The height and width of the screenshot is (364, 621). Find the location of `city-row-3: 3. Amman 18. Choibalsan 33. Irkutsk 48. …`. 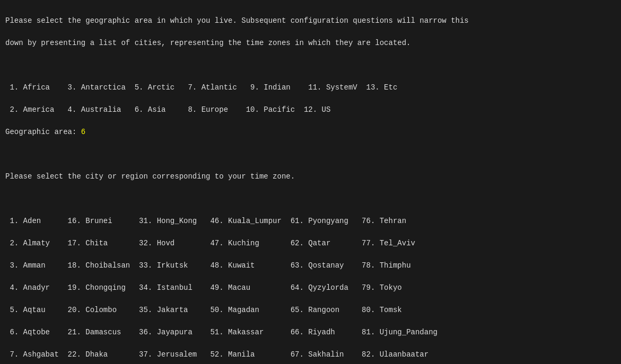

city-row-3: 3. Amman 18. Choibalsan 33. Irkutsk 48. … is located at coordinates (208, 265).